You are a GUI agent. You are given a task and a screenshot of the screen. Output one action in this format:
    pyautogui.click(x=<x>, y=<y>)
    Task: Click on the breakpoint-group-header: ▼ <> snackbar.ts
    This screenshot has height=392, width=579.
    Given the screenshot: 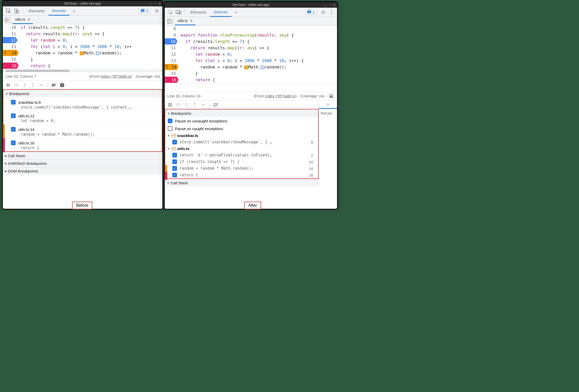 What is the action you would take?
    pyautogui.click(x=242, y=135)
    